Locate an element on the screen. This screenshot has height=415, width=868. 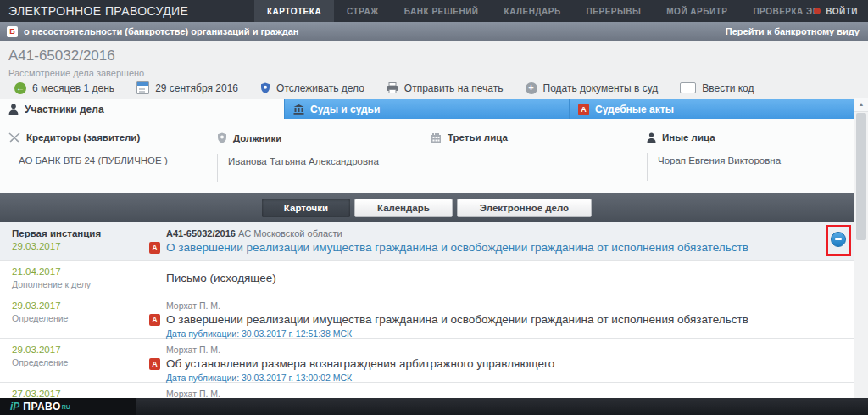
document-title: Письмо (исходящее) is located at coordinates (497, 278).